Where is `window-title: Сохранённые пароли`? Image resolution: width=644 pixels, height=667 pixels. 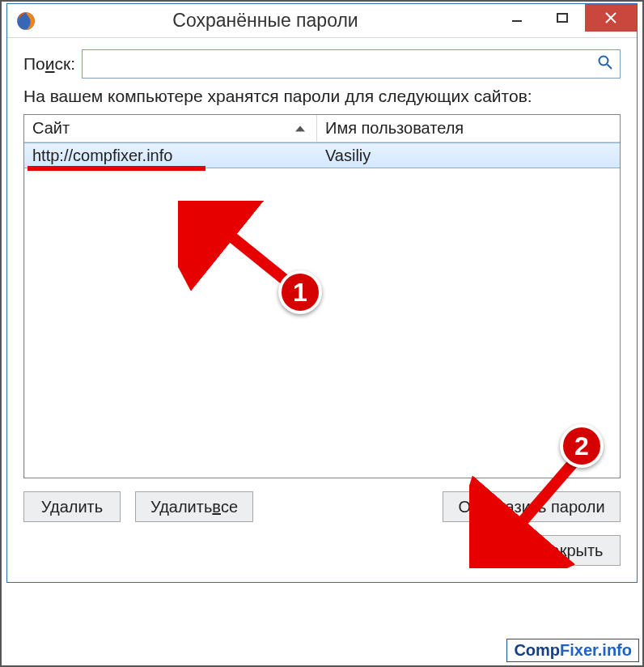 window-title: Сохранённые пароли is located at coordinates (265, 21).